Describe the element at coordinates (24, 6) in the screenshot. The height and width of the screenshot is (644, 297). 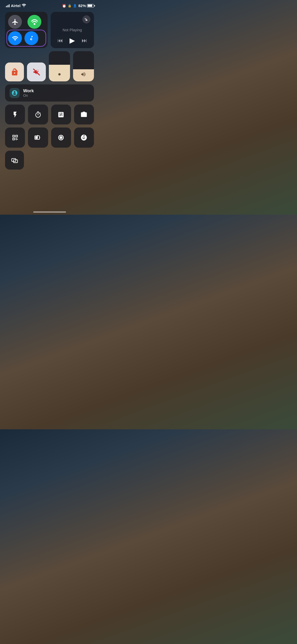
I see `wifi-status-icon` at that location.